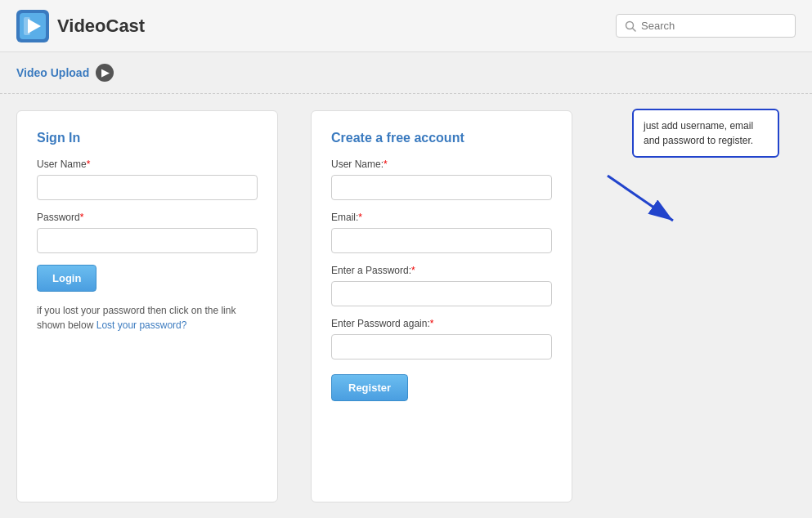 The width and height of the screenshot is (812, 518). What do you see at coordinates (147, 188) in the screenshot?
I see `signin-username-input` at bounding box center [147, 188].